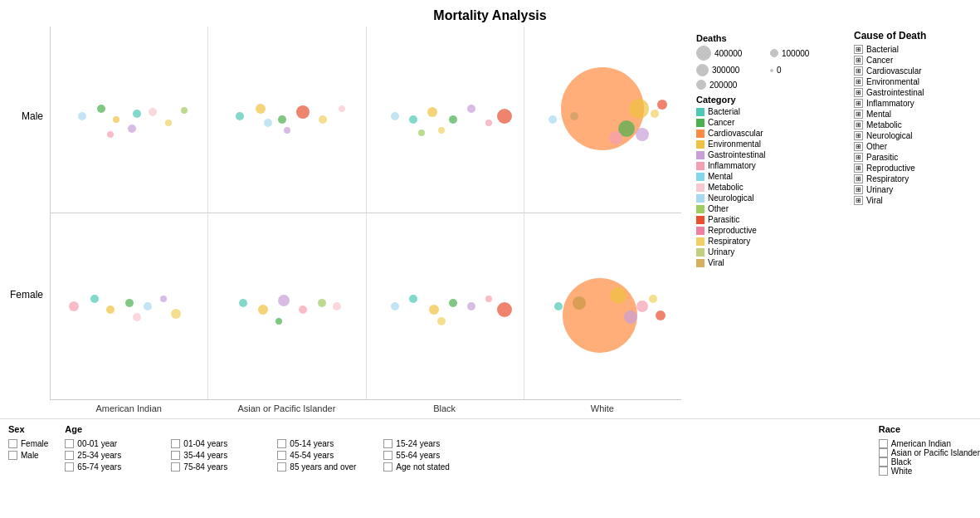  I want to click on cause-item-parasitic: ⊞Parasitic, so click(914, 158).